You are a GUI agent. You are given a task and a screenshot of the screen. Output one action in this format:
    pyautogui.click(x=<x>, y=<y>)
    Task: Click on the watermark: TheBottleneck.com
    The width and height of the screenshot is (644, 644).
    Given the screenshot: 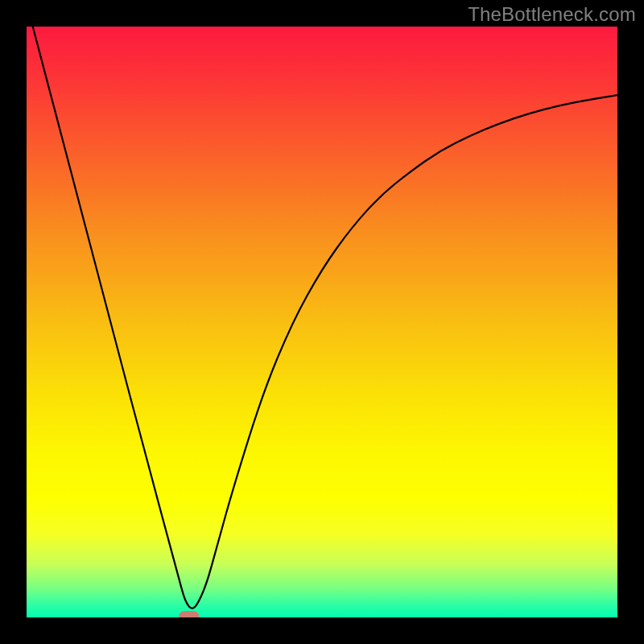 What is the action you would take?
    pyautogui.click(x=552, y=14)
    